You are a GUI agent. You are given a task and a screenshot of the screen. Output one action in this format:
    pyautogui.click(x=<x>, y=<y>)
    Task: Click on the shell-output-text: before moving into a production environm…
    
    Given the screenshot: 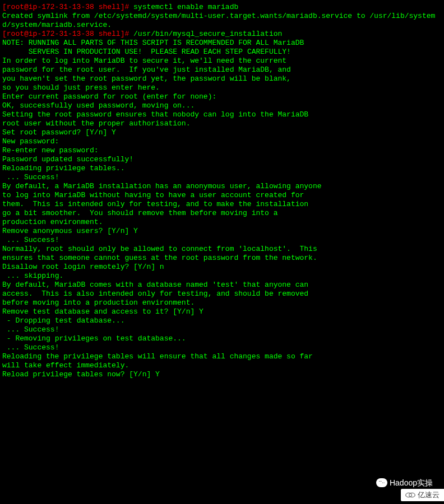 What is the action you would take?
    pyautogui.click(x=99, y=302)
    